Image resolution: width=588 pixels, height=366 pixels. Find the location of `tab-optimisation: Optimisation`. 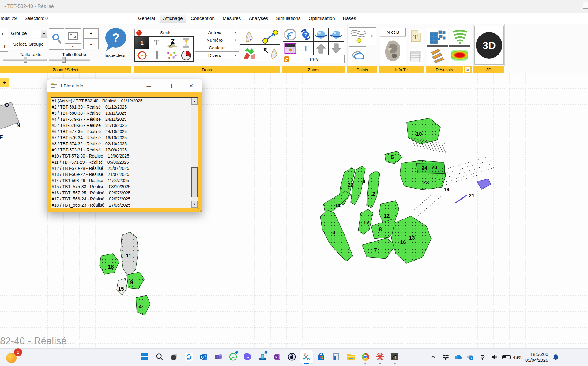

tab-optimisation: Optimisation is located at coordinates (322, 18).